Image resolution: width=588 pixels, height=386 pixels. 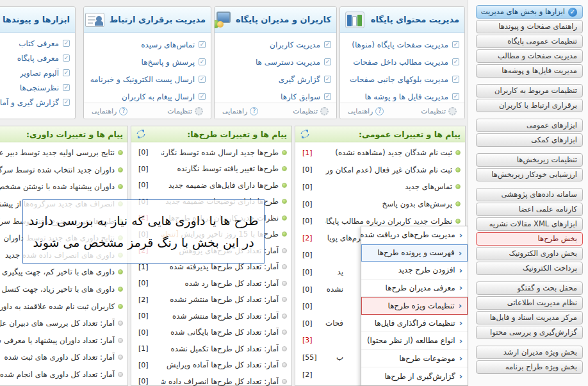 I want to click on card-header: مدیریت برقراری ارتباط, so click(x=147, y=20).